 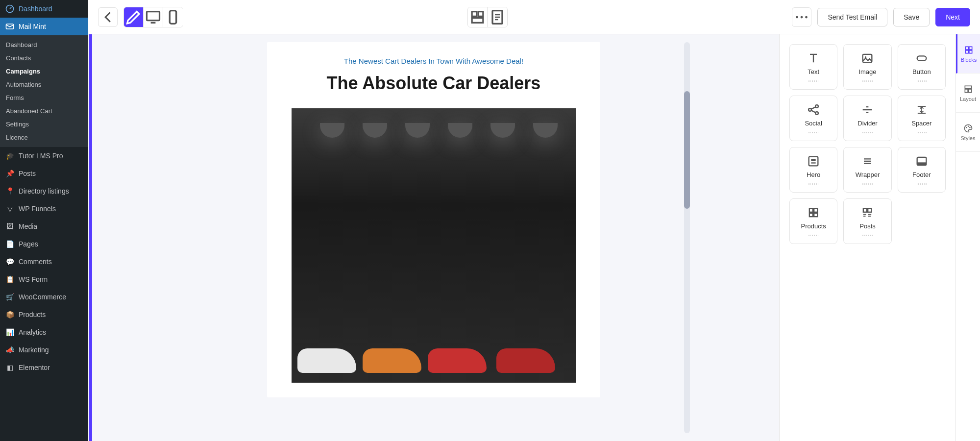 I want to click on sidebar-item-mail-mint: Mail Mint, so click(x=44, y=26).